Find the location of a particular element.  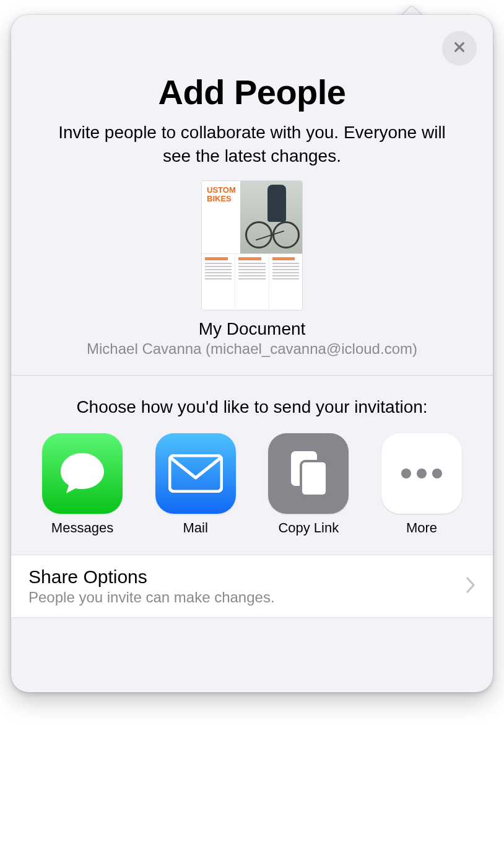

invitation-prompt: Choose how you'd like to send your invit… is located at coordinates (252, 397).